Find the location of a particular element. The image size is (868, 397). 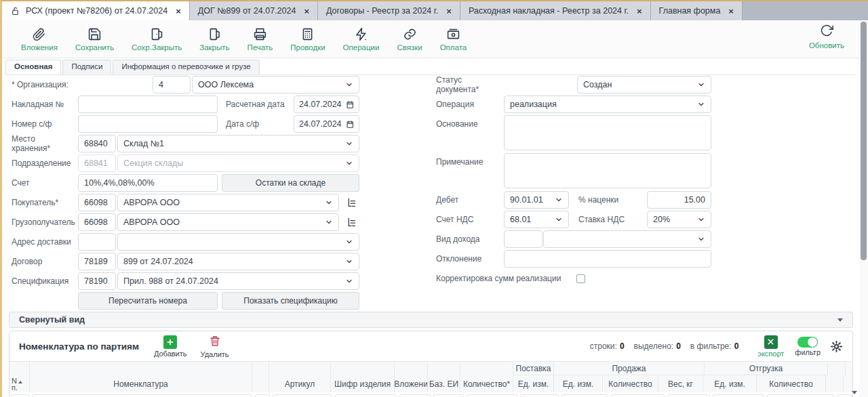

export-button: экспорт is located at coordinates (770, 347).